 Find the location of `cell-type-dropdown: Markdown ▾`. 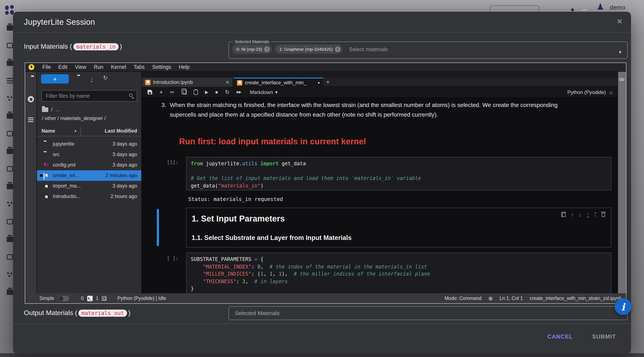

cell-type-dropdown: Markdown ▾ is located at coordinates (264, 92).